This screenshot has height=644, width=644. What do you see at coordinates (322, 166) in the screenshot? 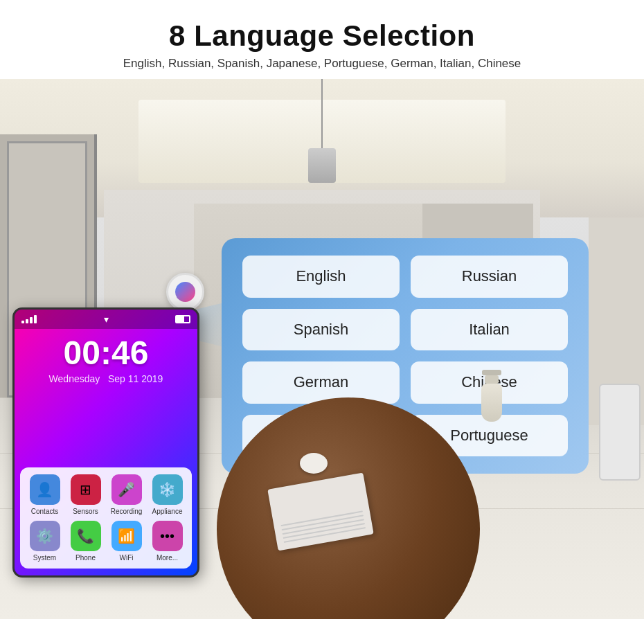
I see `pendant-shade` at bounding box center [322, 166].